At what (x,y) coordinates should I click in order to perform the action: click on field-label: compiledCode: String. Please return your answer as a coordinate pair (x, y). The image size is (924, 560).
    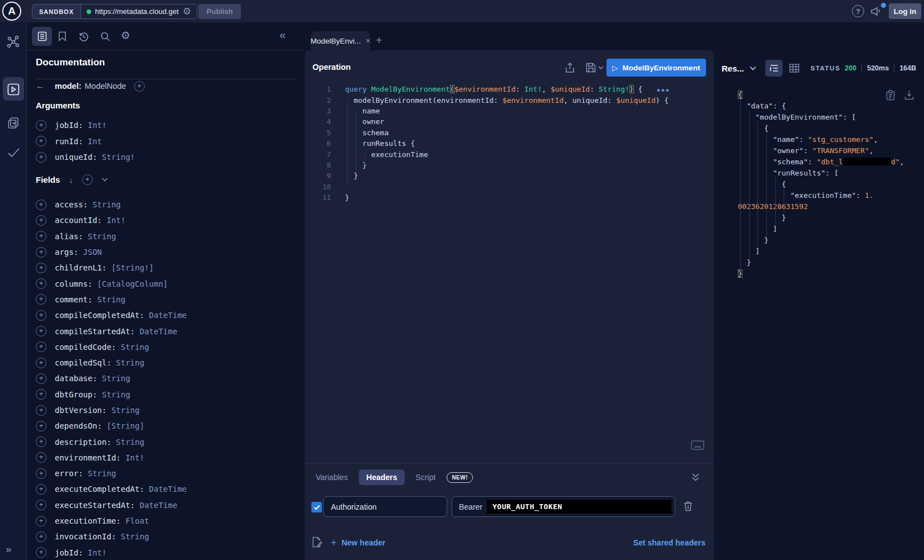
    Looking at the image, I should click on (102, 347).